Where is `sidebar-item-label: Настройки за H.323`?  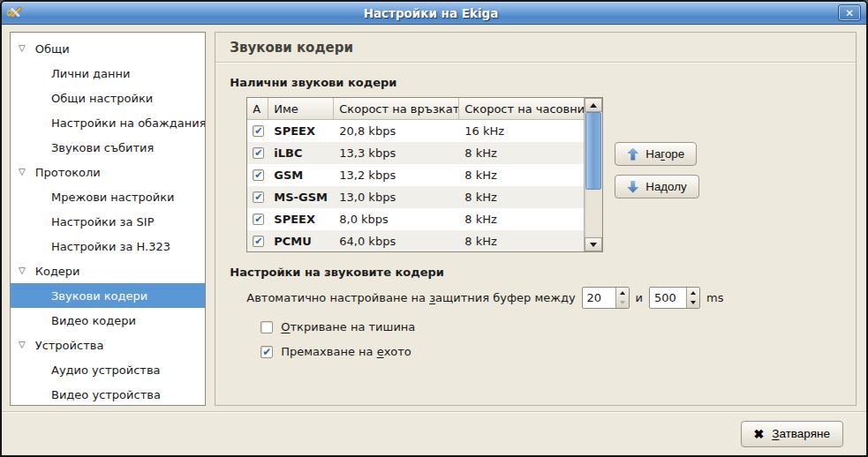 sidebar-item-label: Настройки за H.323 is located at coordinates (111, 247).